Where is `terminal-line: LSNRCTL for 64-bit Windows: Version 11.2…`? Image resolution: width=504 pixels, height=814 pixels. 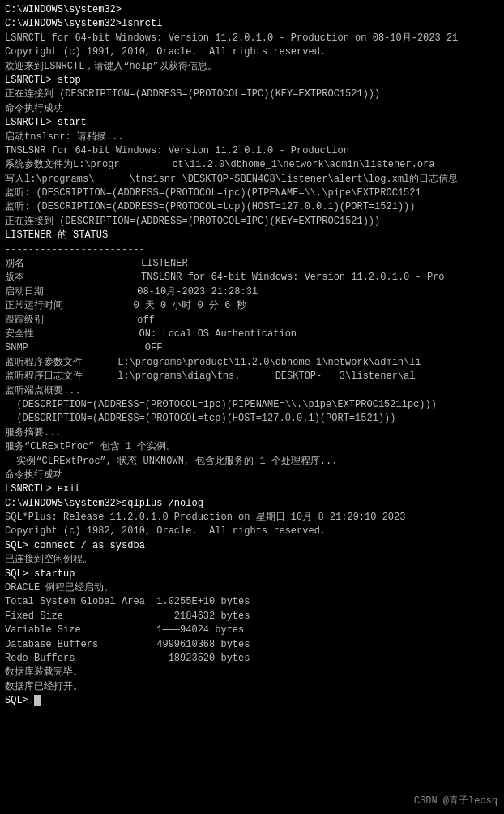 terminal-line: LSNRCTL for 64-bit Windows: Version 11.2… is located at coordinates (252, 39).